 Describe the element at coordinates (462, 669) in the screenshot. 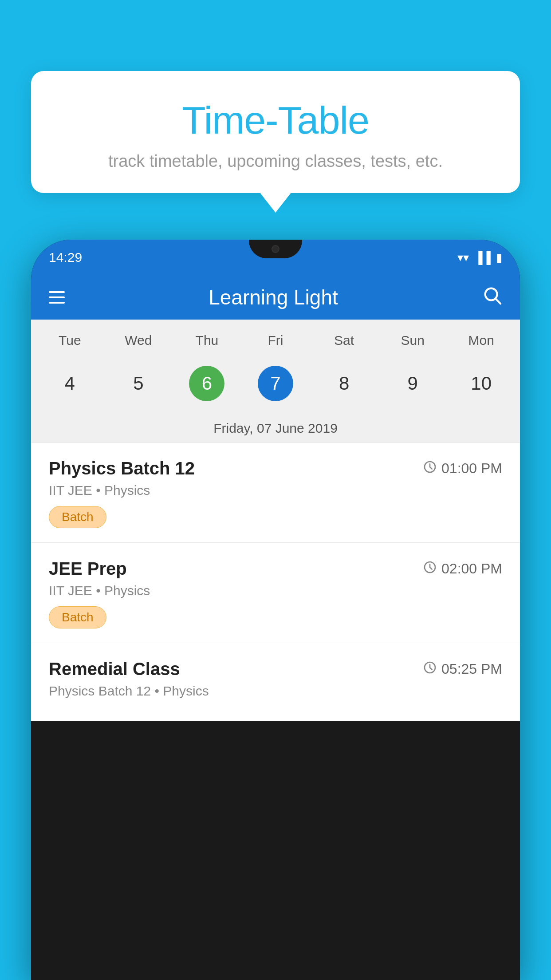

I see `schedule-item-3-time: 05:25 PM` at that location.